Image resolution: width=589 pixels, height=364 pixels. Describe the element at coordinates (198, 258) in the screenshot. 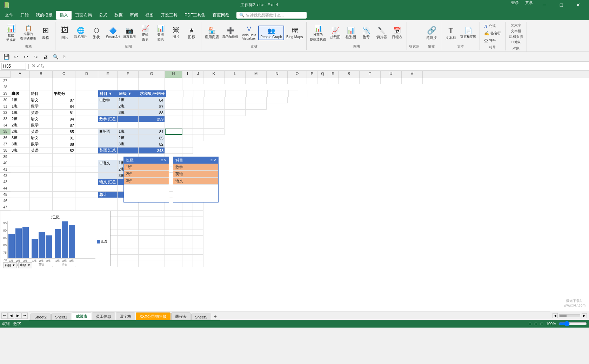

I see `cell-J55` at that location.